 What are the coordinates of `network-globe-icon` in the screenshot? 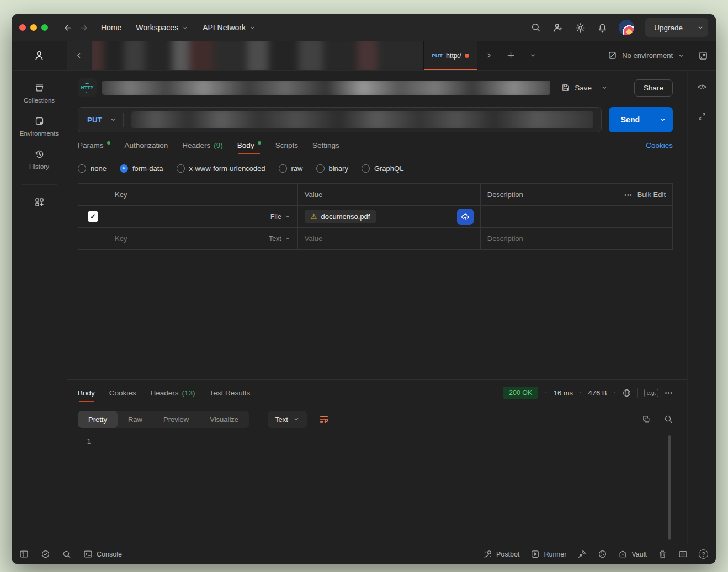 It's located at (627, 393).